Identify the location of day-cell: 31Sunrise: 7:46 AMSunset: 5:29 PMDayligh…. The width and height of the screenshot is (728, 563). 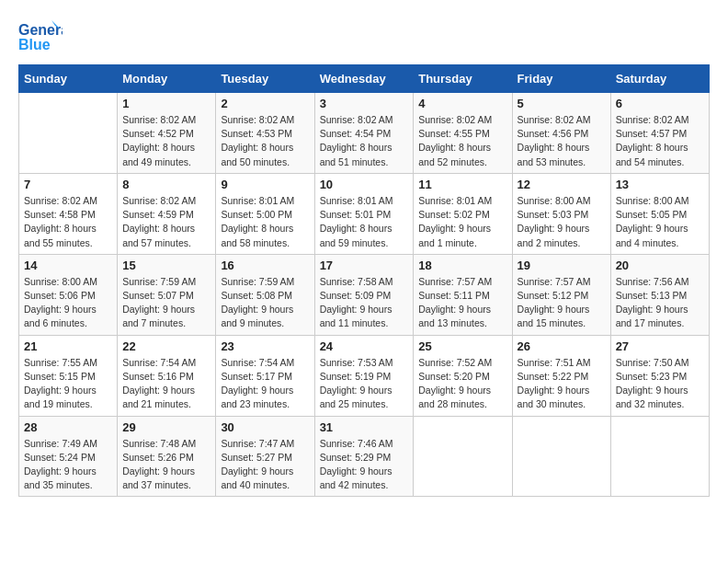
(364, 456).